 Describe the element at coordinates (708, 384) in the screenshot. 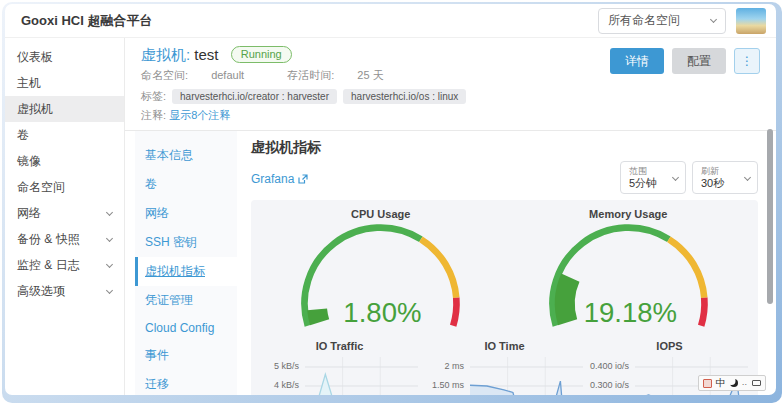

I see `input-method-icon` at that location.